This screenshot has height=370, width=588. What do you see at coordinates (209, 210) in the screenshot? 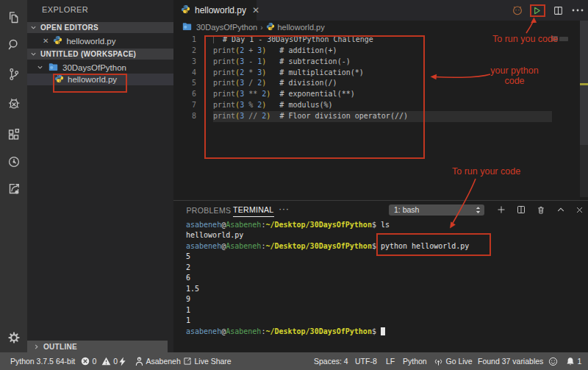
I see `tab-problems: PROBLEMS` at bounding box center [209, 210].